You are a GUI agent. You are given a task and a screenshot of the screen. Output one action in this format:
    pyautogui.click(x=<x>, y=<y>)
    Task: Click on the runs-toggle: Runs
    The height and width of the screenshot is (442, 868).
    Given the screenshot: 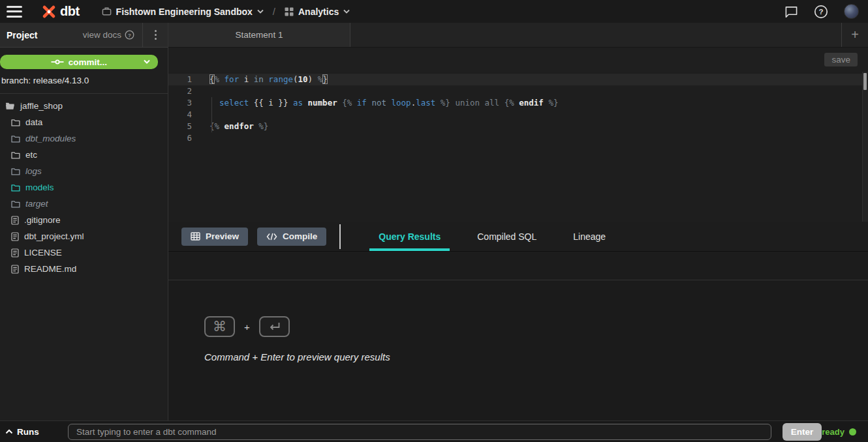 What is the action you would take?
    pyautogui.click(x=37, y=432)
    